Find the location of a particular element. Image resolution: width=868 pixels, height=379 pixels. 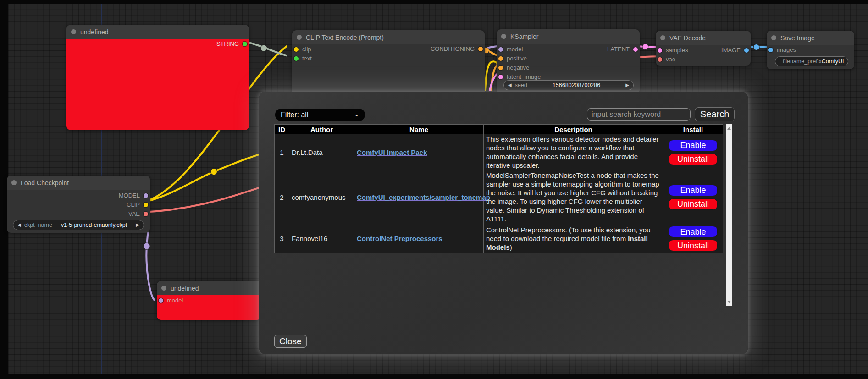

images-input-dot is located at coordinates (771, 50).